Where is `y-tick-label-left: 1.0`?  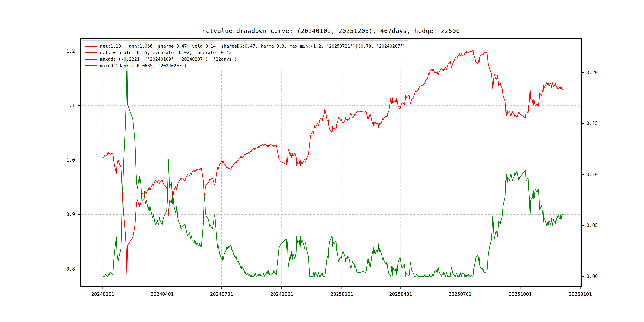 y-tick-label-left: 1.0 is located at coordinates (64, 160).